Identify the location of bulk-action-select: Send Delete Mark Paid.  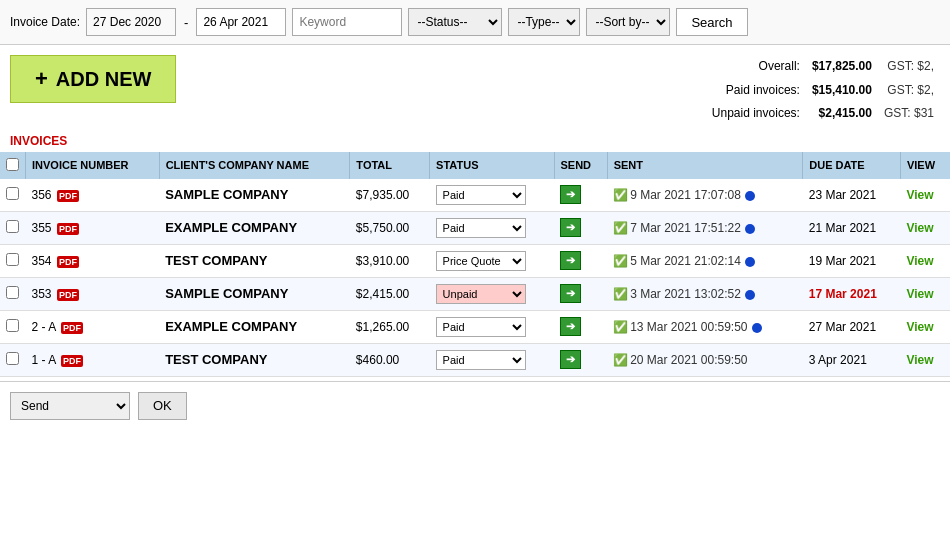
(70, 406).